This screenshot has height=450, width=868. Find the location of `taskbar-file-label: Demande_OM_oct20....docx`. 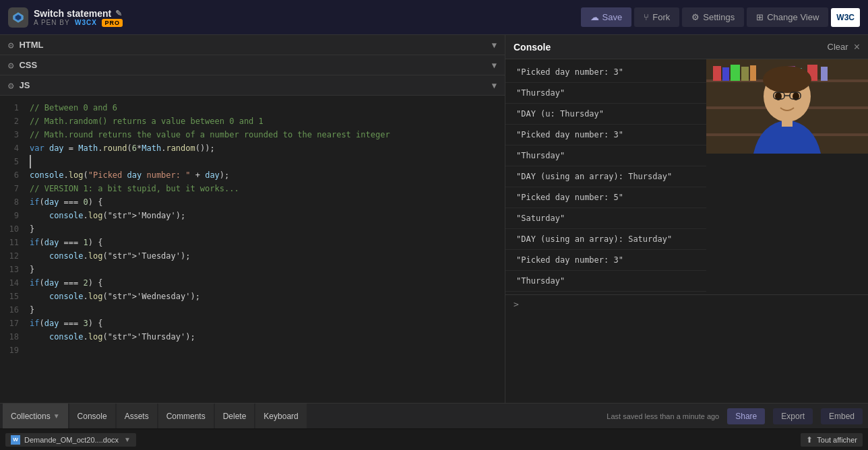

taskbar-file-label: Demande_OM_oct20....docx is located at coordinates (71, 440).